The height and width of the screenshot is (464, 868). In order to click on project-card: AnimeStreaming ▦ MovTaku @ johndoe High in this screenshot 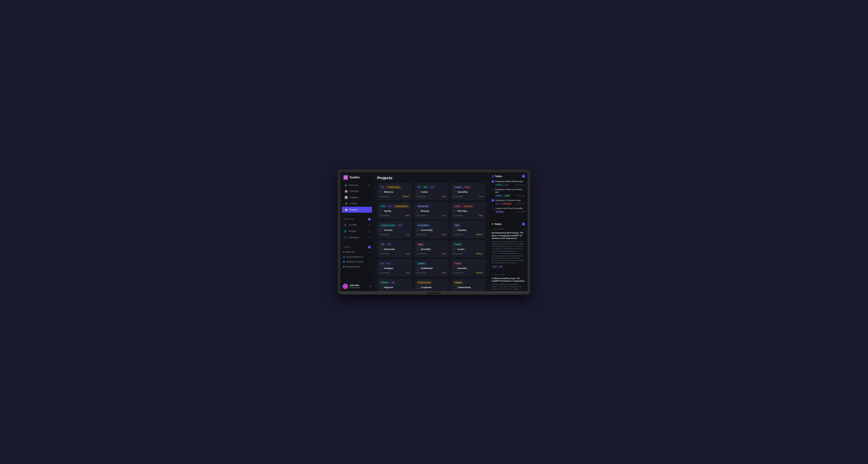, I will do `click(468, 211)`.